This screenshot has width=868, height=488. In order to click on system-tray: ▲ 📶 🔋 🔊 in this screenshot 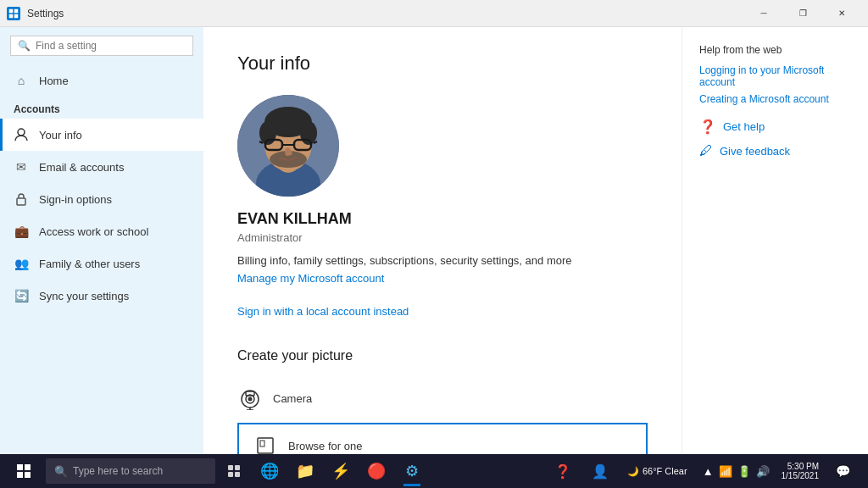, I will do `click(736, 471)`.